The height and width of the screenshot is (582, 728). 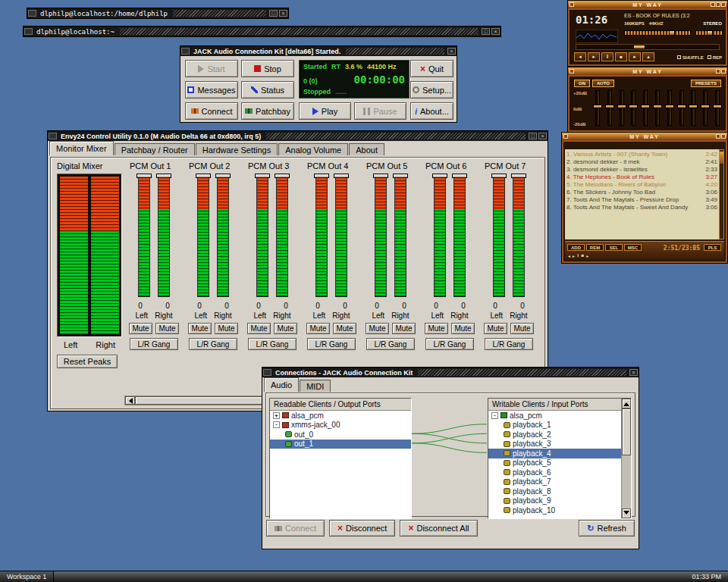 I want to click on tree-item-out_0: out_0, so click(x=340, y=435).